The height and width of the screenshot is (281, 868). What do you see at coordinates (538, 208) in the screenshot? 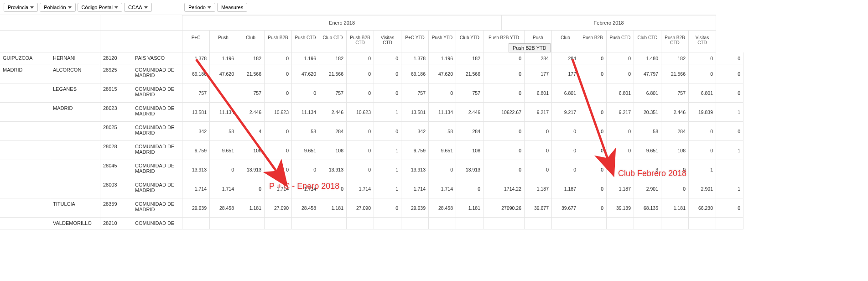
I see `data-cell: 39.677` at bounding box center [538, 208].